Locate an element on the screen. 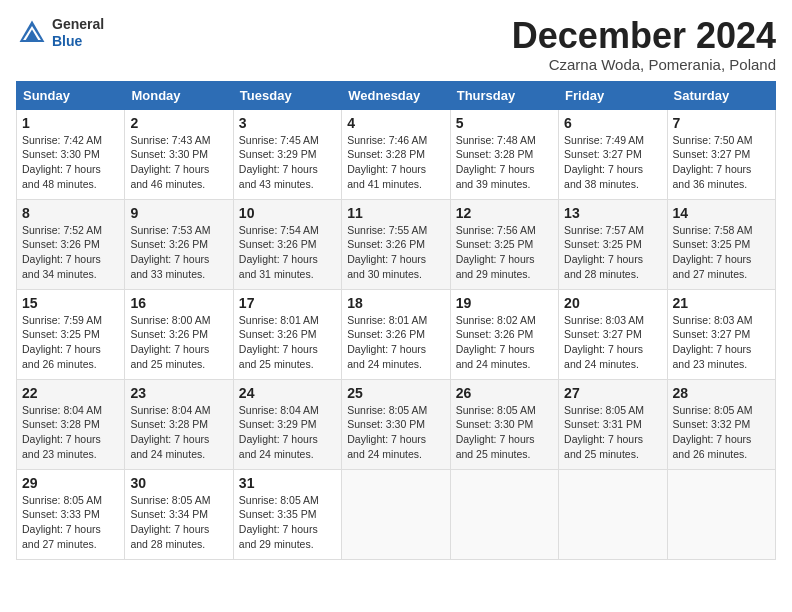 The image size is (792, 612). day-detail: Sunrise: 8:05 AM Sunset: 3:35 PM Dayligh… is located at coordinates (288, 522).